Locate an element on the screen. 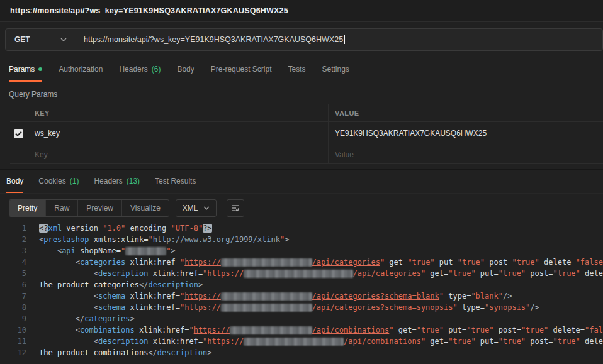 This screenshot has height=364, width=603. view-pretty: Pretty is located at coordinates (28, 208).